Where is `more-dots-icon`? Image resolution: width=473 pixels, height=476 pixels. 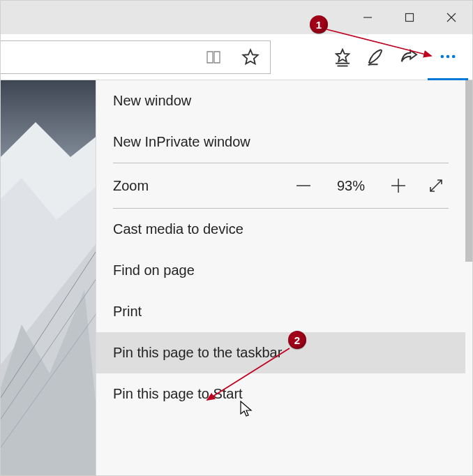
more-dots-icon is located at coordinates (448, 57).